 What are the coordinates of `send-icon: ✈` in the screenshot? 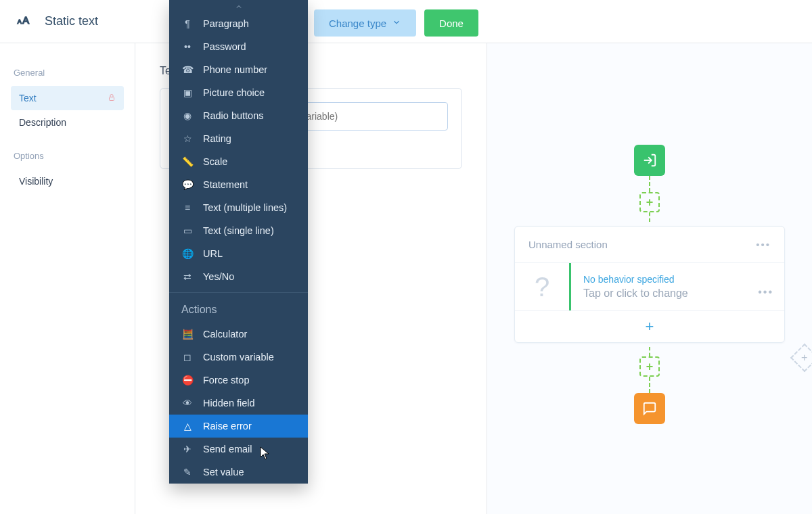 It's located at (187, 449).